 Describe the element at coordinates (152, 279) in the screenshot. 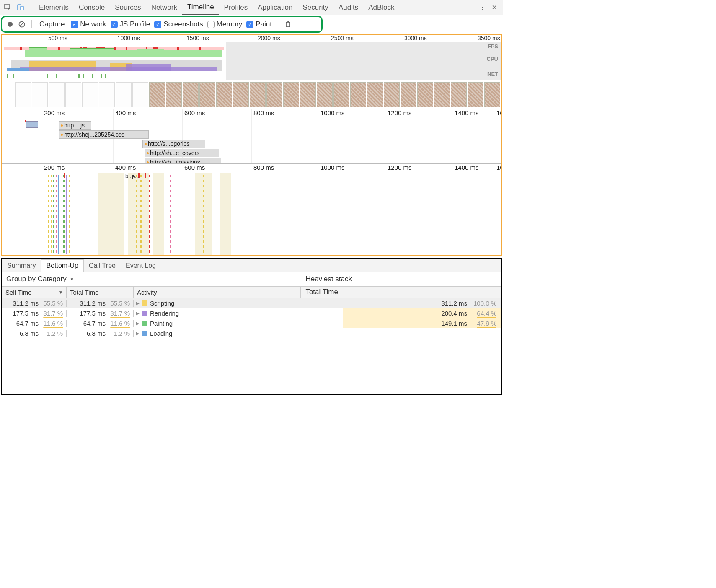

I see `group-by-select: Group by Category ▼` at that location.